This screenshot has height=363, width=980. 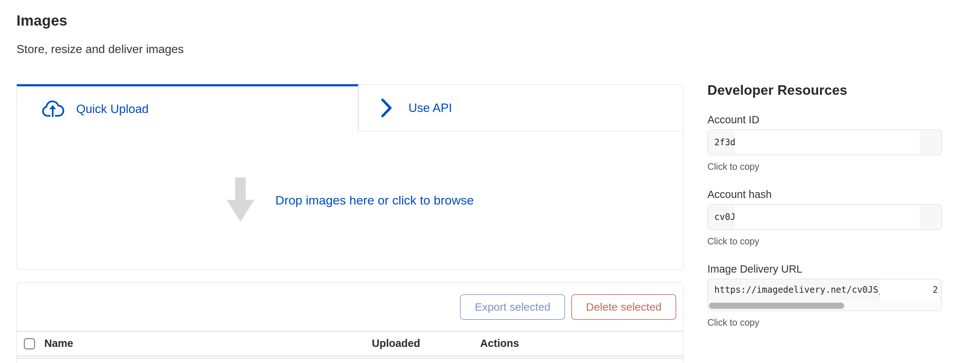 What do you see at coordinates (825, 194) in the screenshot?
I see `account-hash-label: Account hash` at bounding box center [825, 194].